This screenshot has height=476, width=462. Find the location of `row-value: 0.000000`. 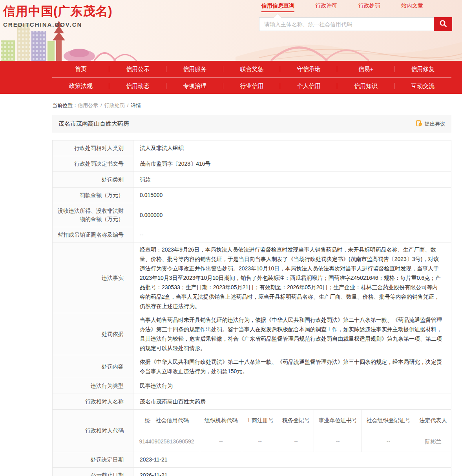

row-value: 0.000000 is located at coordinates (292, 215).